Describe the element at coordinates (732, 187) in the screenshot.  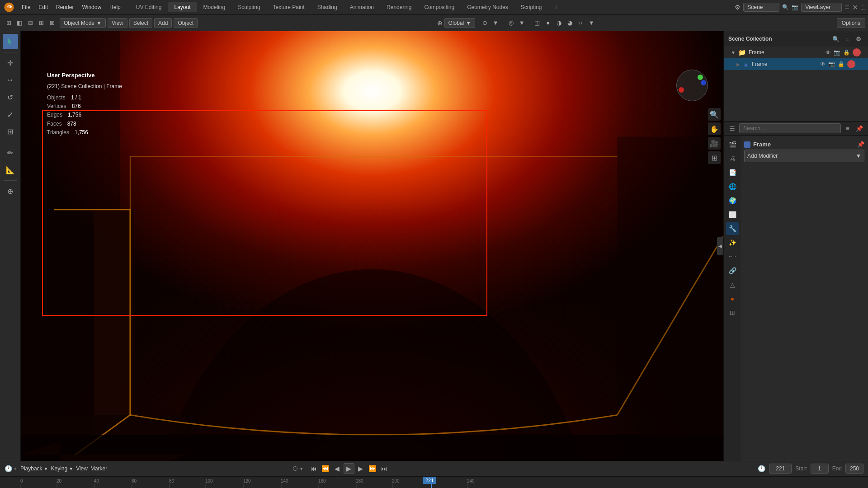
I see `prop-scene-icon: 🌐` at that location.